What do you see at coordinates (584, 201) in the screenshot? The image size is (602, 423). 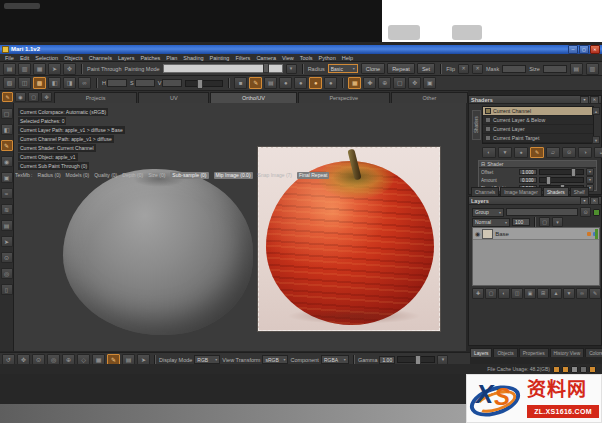 I see `panel-float-icon: ▾` at bounding box center [584, 201].